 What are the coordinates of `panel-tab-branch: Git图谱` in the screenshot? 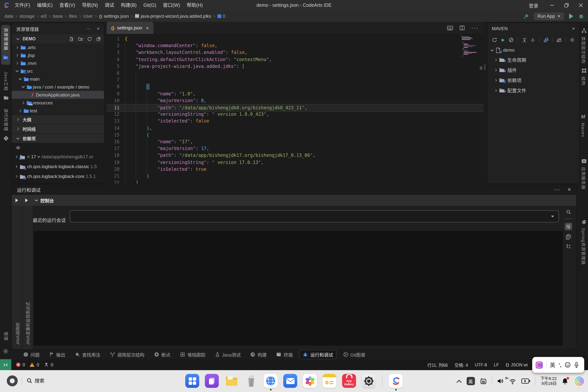 It's located at (354, 354).